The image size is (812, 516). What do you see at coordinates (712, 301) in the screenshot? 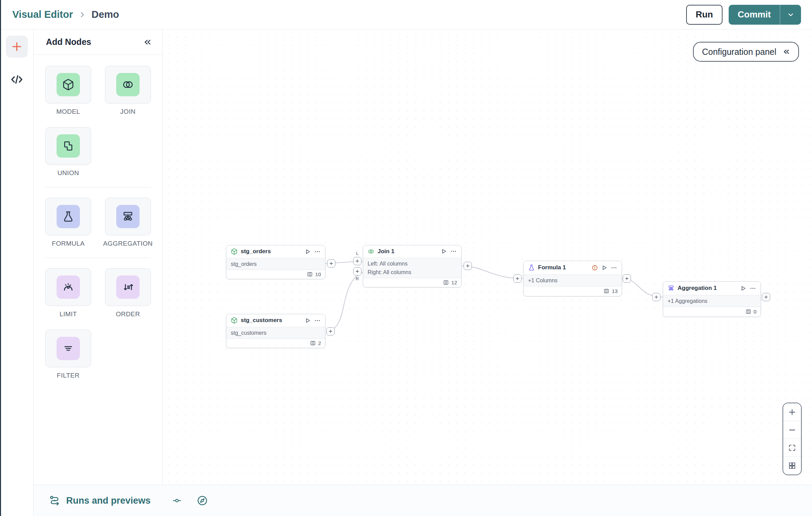
I see `node-subtitle: +1 Aggregations` at bounding box center [712, 301].